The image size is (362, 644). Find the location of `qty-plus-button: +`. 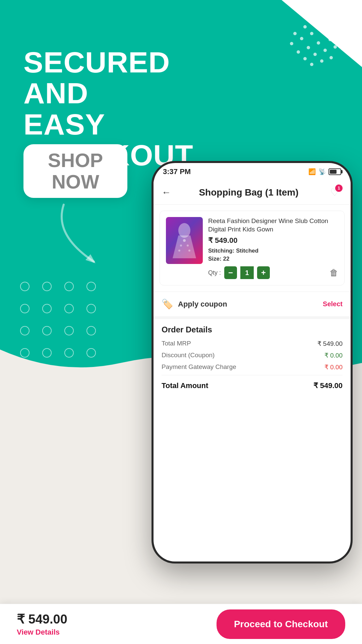

qty-plus-button: + is located at coordinates (263, 273).